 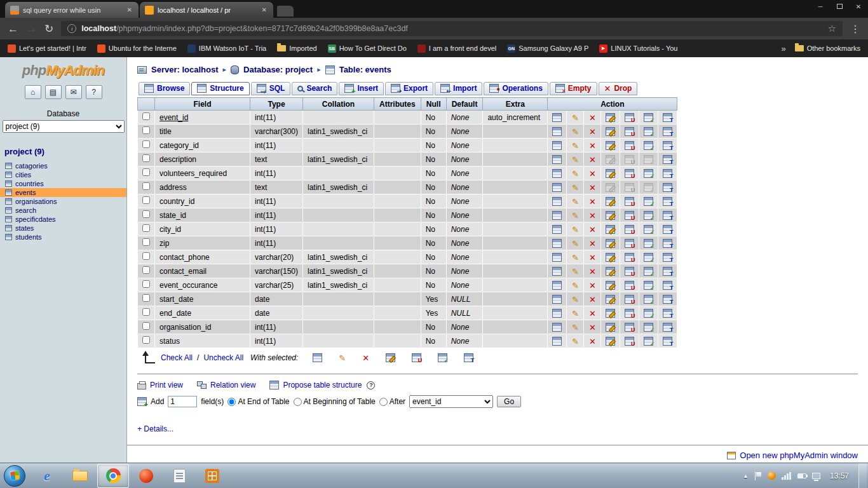 I want to click on at-end-option: At End of Table, so click(x=258, y=402).